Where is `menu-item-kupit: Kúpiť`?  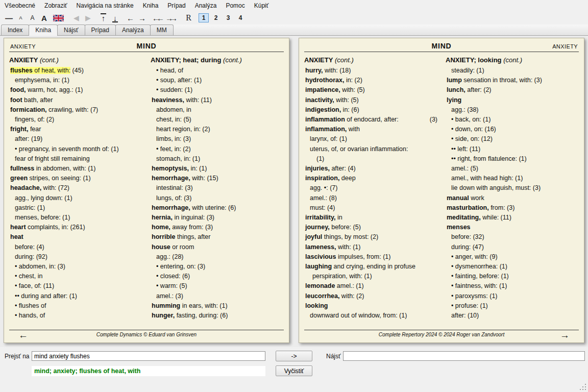 menu-item-kupit: Kúpiť is located at coordinates (261, 6).